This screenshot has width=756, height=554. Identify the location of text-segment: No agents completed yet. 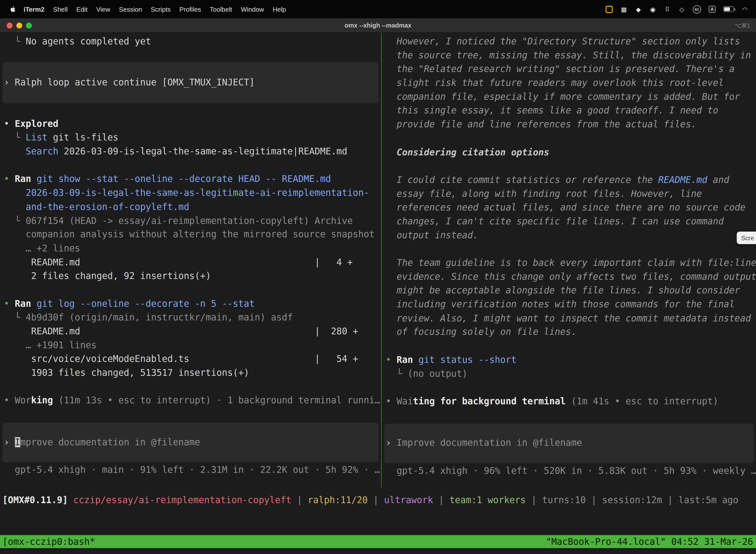
(88, 41).